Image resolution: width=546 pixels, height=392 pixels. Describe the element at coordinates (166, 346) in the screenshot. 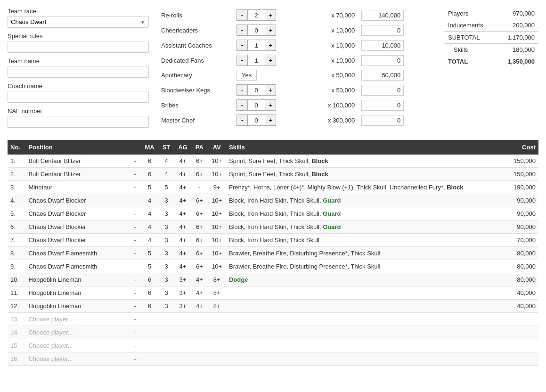

I see `row-st` at that location.